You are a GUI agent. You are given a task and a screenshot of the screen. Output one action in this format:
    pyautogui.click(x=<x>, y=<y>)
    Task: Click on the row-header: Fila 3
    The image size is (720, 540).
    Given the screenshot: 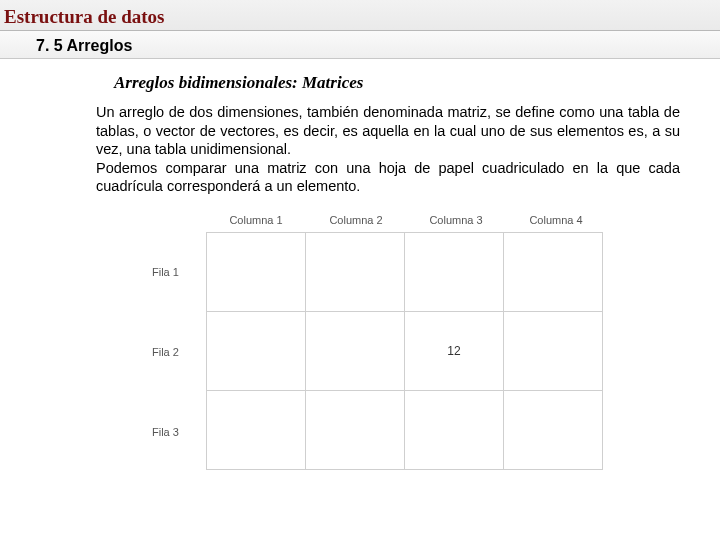 What is the action you would take?
    pyautogui.click(x=178, y=432)
    